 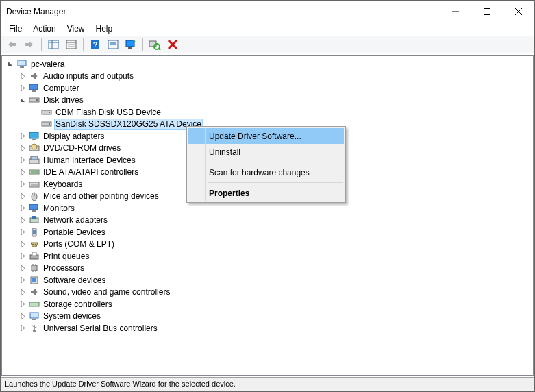 I want to click on tree-label: SanDisk SDSSDX120GG25 ATA Device, so click(x=129, y=124).